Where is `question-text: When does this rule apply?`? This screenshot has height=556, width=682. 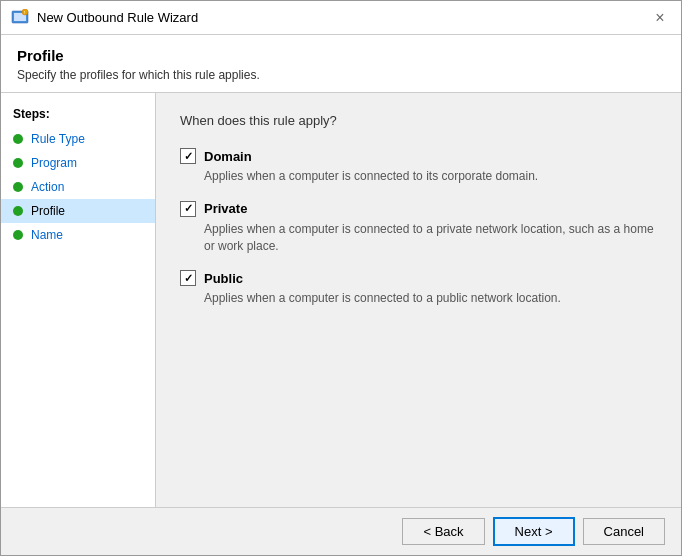 question-text: When does this rule apply? is located at coordinates (418, 120).